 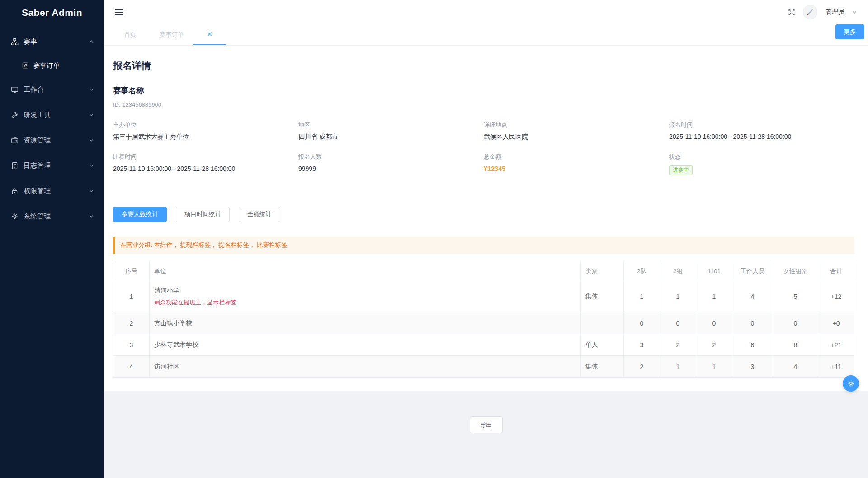 I want to click on document-icon, so click(x=14, y=166).